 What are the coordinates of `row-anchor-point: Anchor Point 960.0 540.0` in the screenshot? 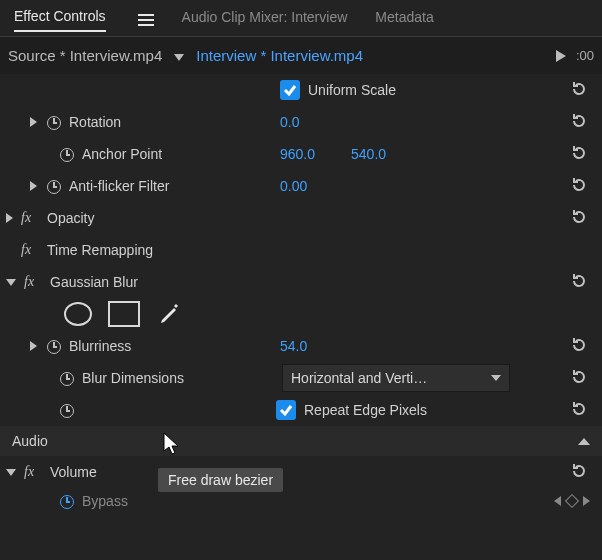 It's located at (301, 154).